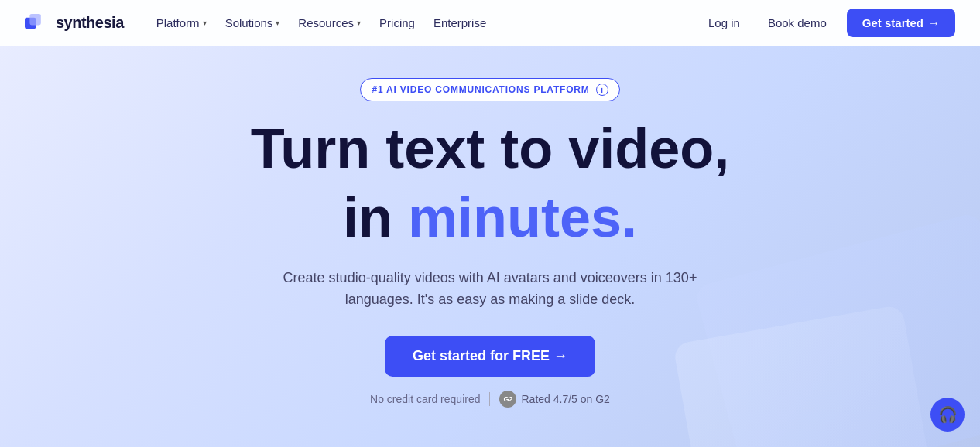 This screenshot has width=980, height=447. What do you see at coordinates (797, 23) in the screenshot?
I see `book-demo-button: Book demo` at bounding box center [797, 23].